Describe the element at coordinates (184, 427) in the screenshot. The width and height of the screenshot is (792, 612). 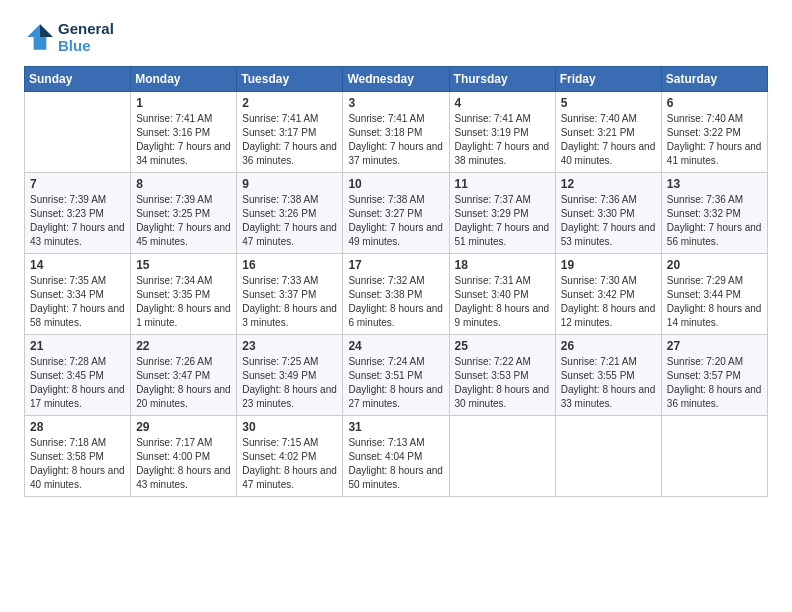
I see `day-number: 29` at that location.